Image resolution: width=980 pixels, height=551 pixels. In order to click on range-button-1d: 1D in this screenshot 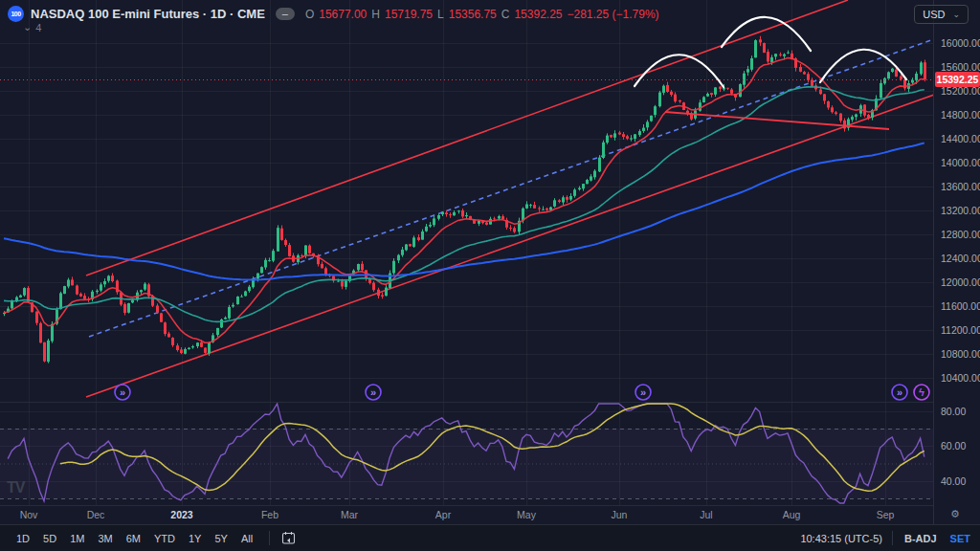, I will do `click(23, 539)`.